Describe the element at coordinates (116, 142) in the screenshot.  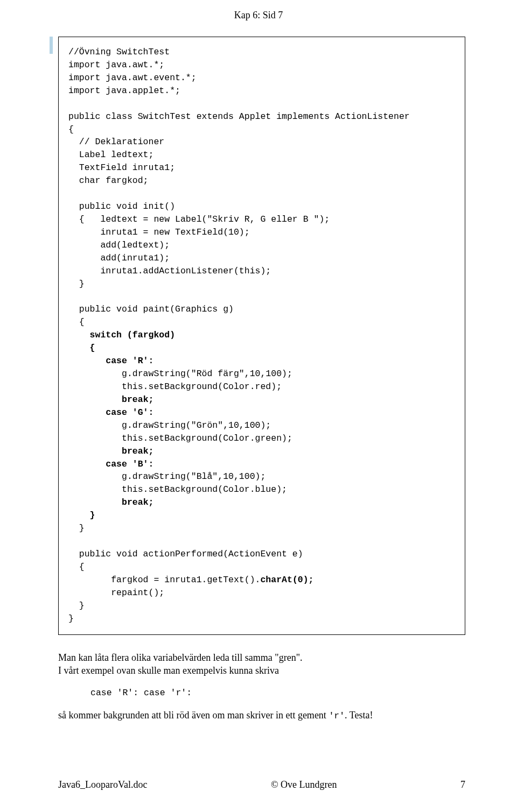
I see `code-line: // Deklarationer` at that location.